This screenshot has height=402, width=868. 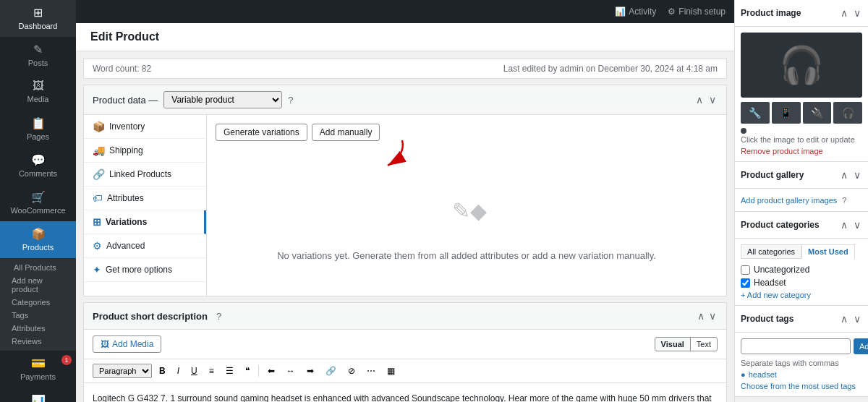 What do you see at coordinates (38, 268) in the screenshot?
I see `sidebar-item-all-products: All Products` at bounding box center [38, 268].